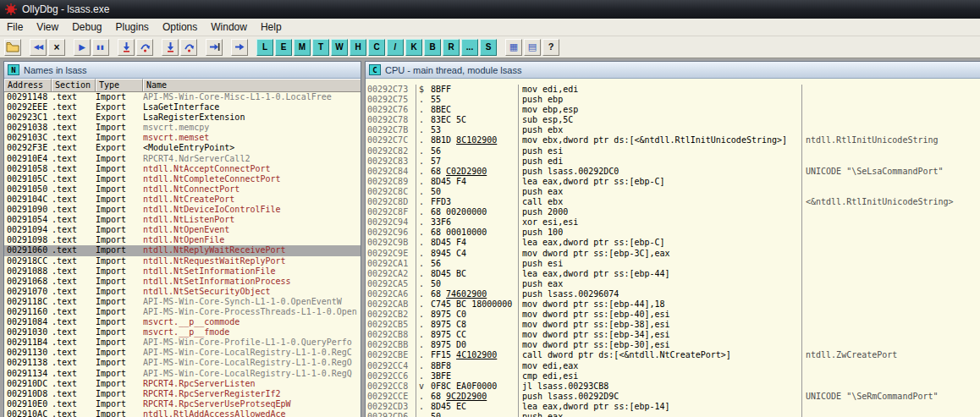  Describe the element at coordinates (673, 397) in the screenshot. I see `disassembly-row: 00292CCE.68 9C2D2900push lsass.00292D9CU…` at that location.